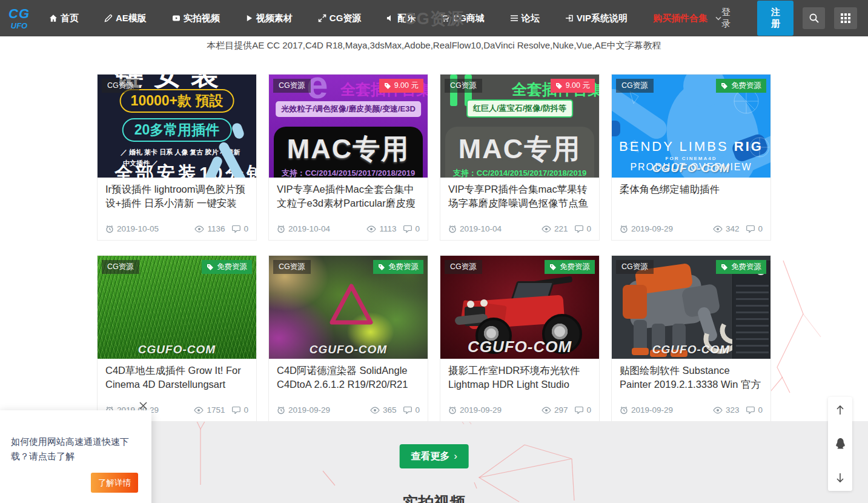 The height and width of the screenshot is (503, 868). What do you see at coordinates (749, 147) in the screenshot?
I see `thumbnail-art-text: RIG` at bounding box center [749, 147].